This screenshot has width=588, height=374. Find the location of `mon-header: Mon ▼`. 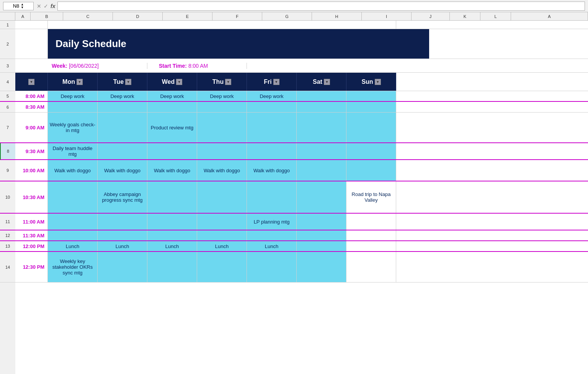

mon-header: Mon ▼ is located at coordinates (73, 82).